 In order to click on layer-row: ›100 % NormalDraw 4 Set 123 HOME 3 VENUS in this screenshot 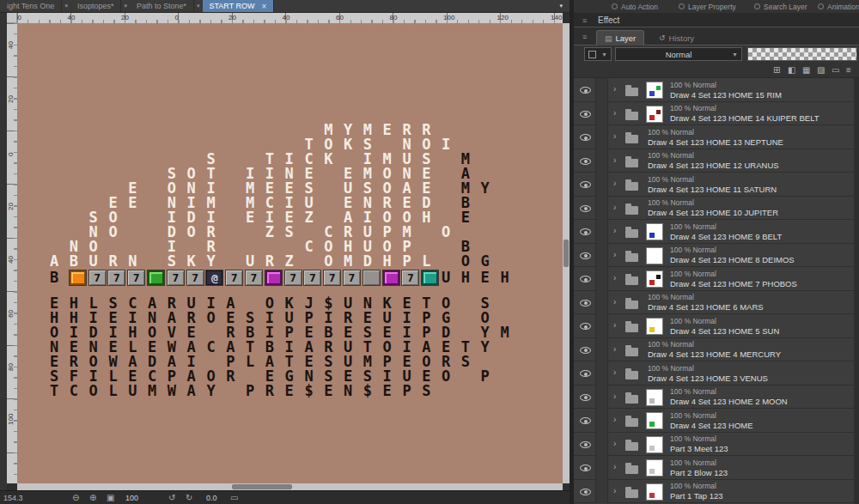, I will do `click(714, 373)`.